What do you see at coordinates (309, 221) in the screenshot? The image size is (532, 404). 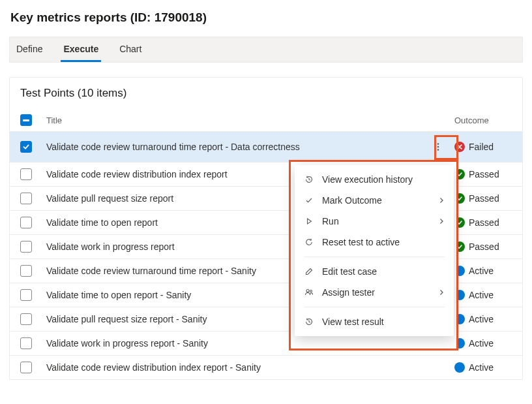 I see `play-icon` at bounding box center [309, 221].